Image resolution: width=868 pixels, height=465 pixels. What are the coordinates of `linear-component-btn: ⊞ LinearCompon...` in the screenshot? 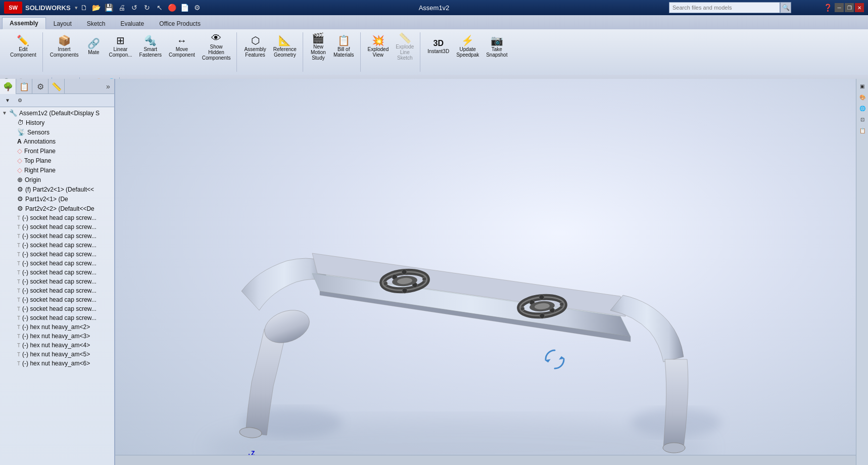 It's located at (120, 46).